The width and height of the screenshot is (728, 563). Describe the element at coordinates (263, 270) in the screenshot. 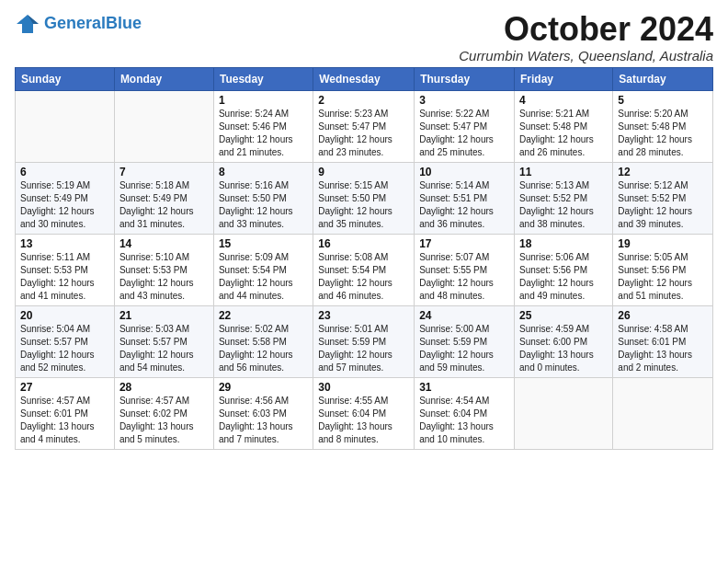

I see `day-cell: 15Sunrise: 5:09 AM Sunset: 5:54 PM Dayli…` at that location.